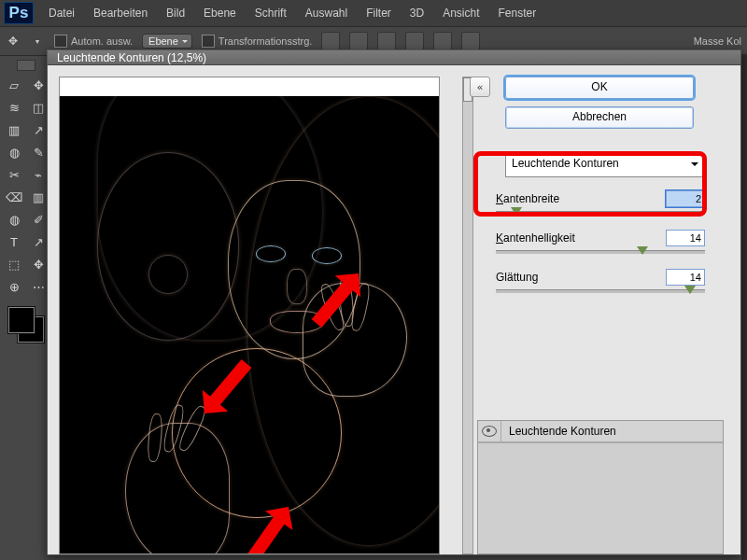 The height and width of the screenshot is (560, 747). What do you see at coordinates (461, 13) in the screenshot?
I see `menu-ansicht: Ansicht` at bounding box center [461, 13].